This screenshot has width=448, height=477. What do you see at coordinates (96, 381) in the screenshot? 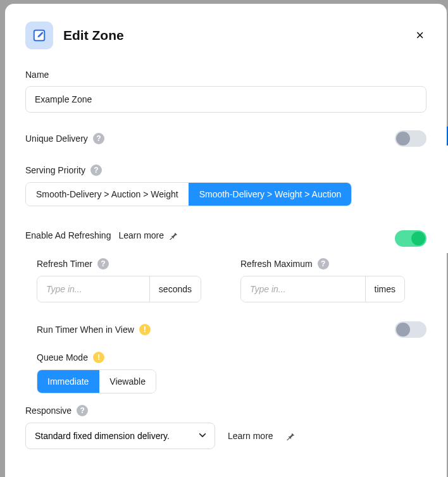
I see `queue-mode-segmented: Immediate Viewable` at bounding box center [96, 381].